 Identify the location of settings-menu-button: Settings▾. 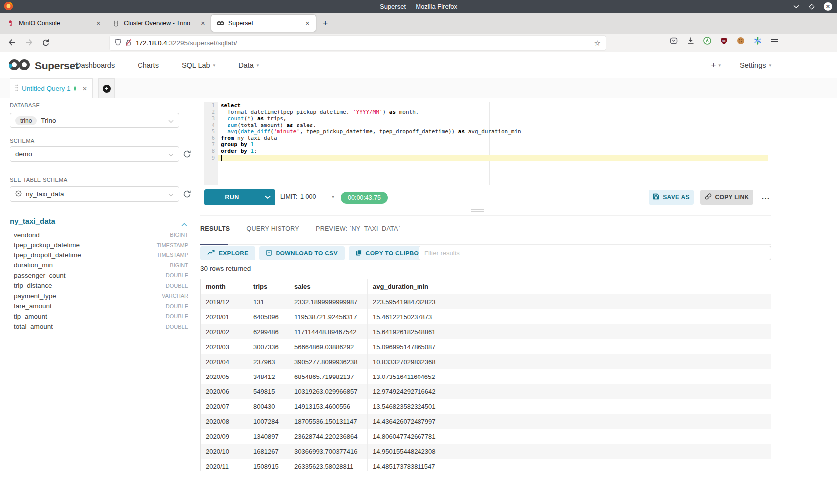
(755, 65).